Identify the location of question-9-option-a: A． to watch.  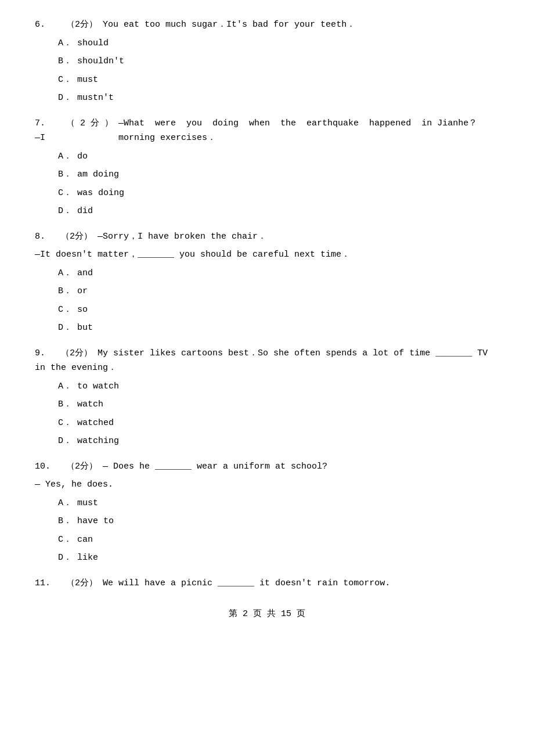
(279, 387).